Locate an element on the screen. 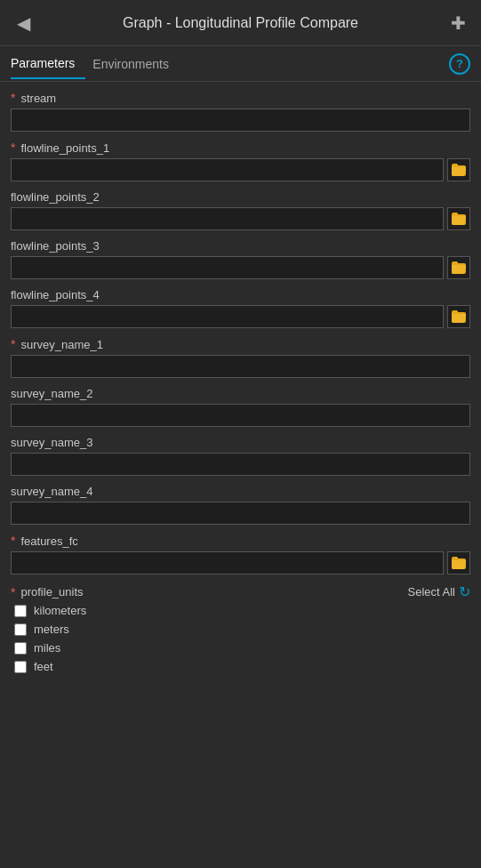 This screenshot has height=868, width=481. profile-units-group: * profile_units Select All ↻ kilometersm… is located at coordinates (240, 628).